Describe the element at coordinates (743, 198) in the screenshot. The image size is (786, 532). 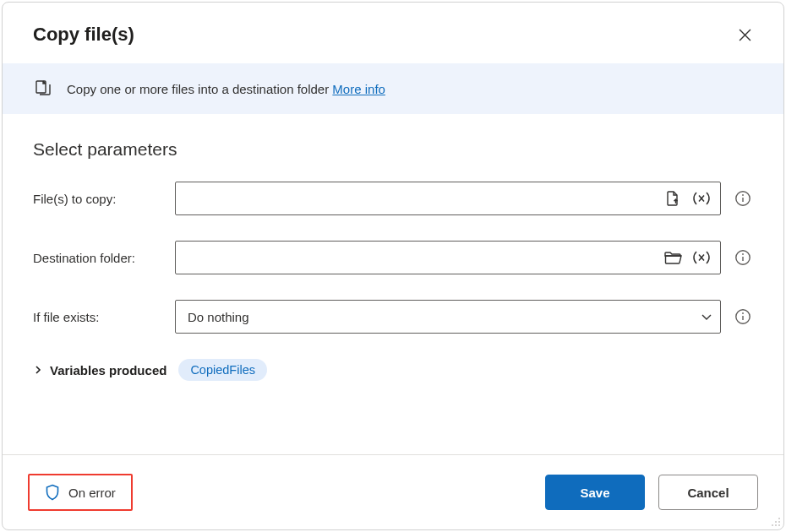
I see `files-to-copy-help` at that location.